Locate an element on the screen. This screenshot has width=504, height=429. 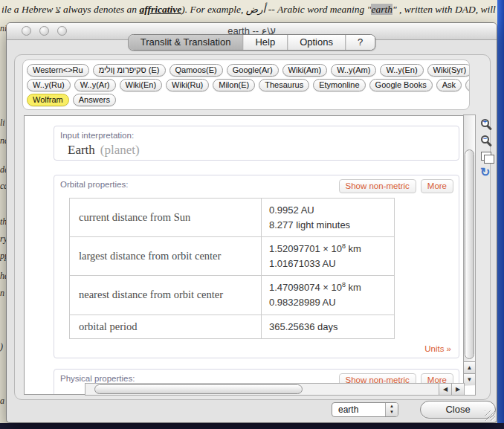
word-select-value: earth is located at coordinates (348, 410).